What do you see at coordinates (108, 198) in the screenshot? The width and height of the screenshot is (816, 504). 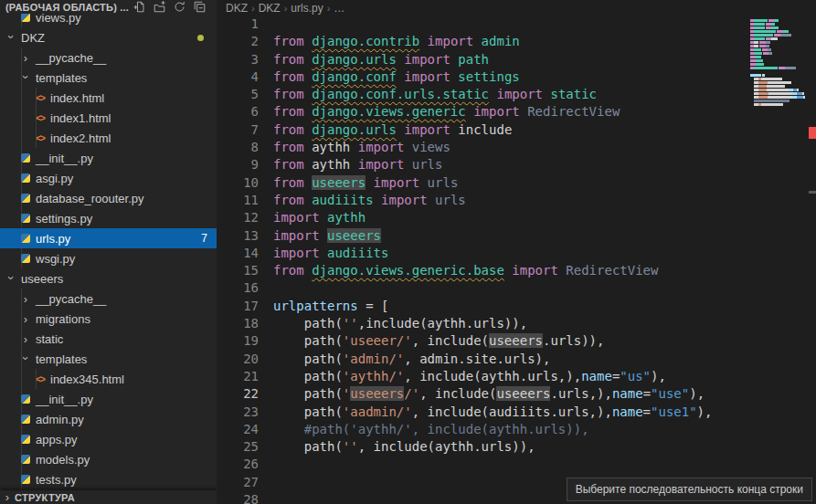 I see `tree-file-database_roouter.py: database_roouter.py` at bounding box center [108, 198].